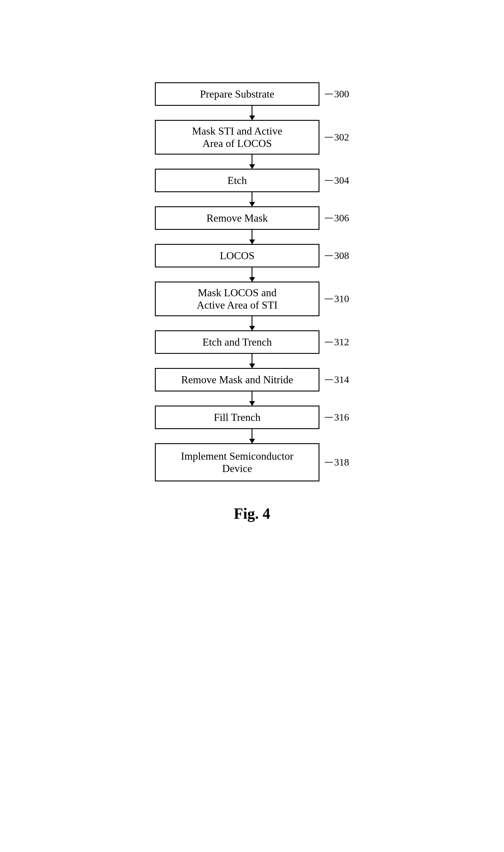 The width and height of the screenshot is (504, 852). Describe the element at coordinates (252, 463) in the screenshot. I see `step-318-row: Implement Semiconductor Device 318` at that location.